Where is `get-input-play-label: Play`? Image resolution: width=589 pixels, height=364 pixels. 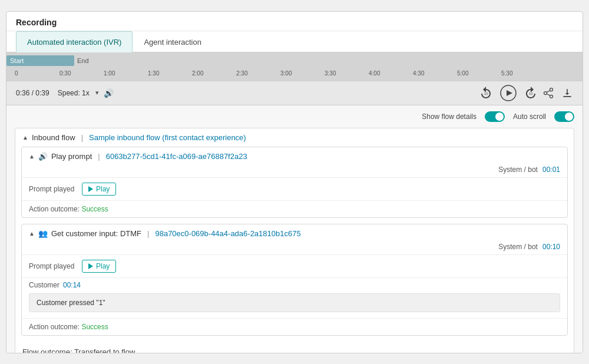 get-input-play-label: Play is located at coordinates (102, 266).